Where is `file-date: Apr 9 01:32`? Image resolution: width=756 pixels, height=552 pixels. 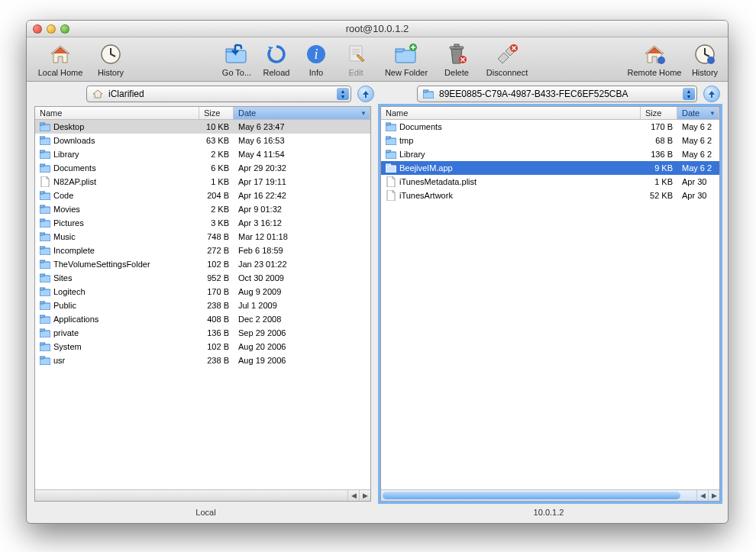 file-date: Apr 9 01:32 is located at coordinates (302, 209).